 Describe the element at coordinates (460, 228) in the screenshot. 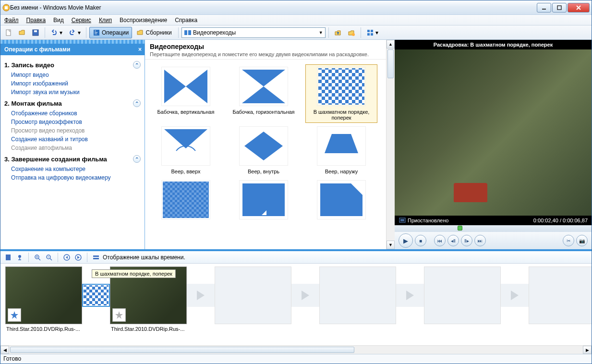

I see `seek-position` at that location.